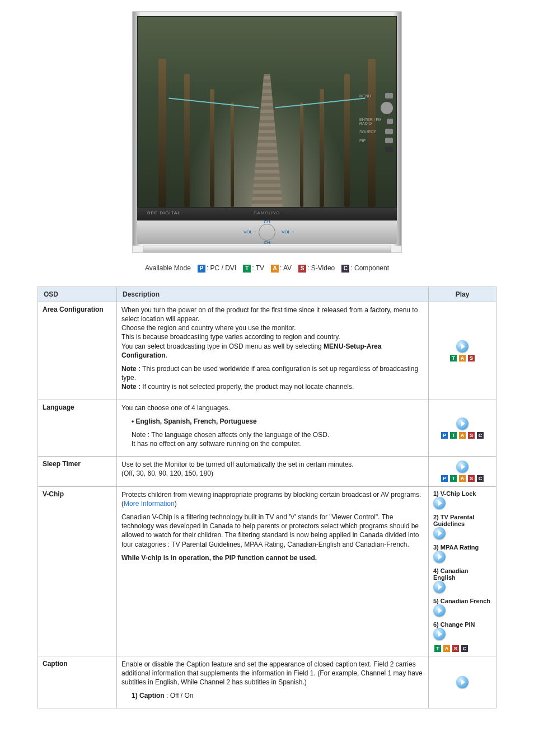 The height and width of the screenshot is (756, 534). I want to click on row-sleep-timer: Sleep Timer Use to set the Monitor to be…, so click(268, 471).